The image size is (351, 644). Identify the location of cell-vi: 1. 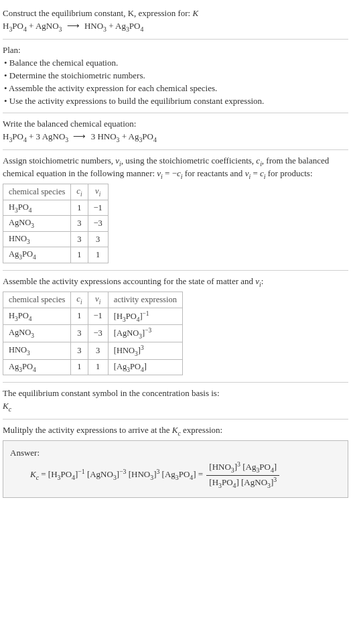
(98, 255).